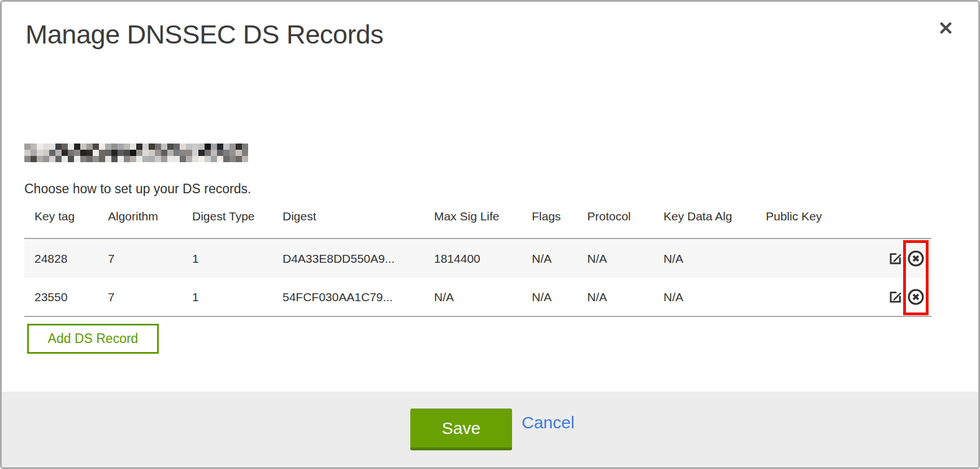 This screenshot has height=469, width=980. What do you see at coordinates (478, 297) in the screenshot?
I see `table-row: 23550 7 1 54FCF030AA1C79... N/A N/A N/A …` at bounding box center [478, 297].